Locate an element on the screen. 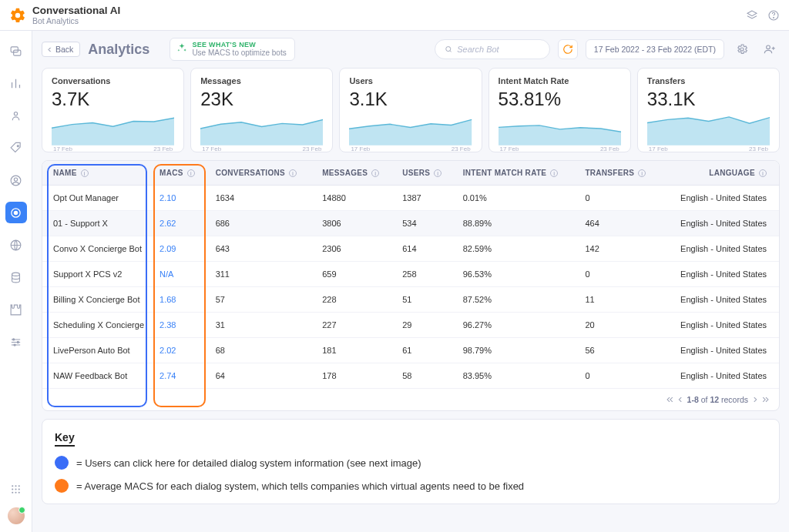  metric-sparkline is located at coordinates (709, 129).